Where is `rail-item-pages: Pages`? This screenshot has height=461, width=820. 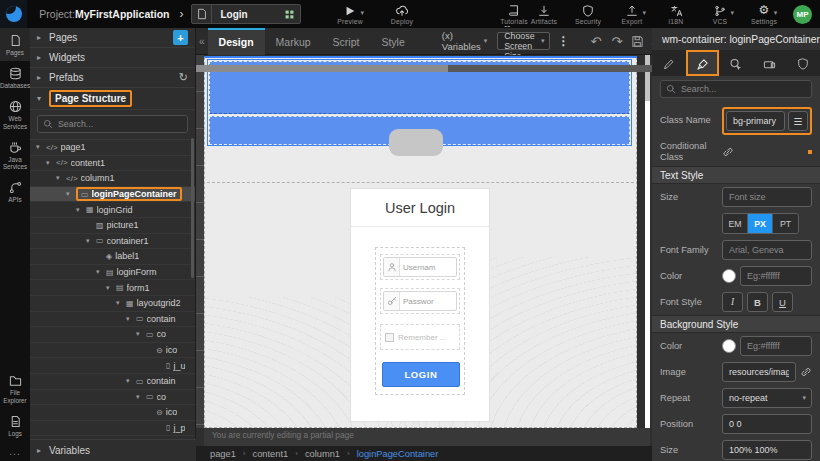
rail-item-pages: Pages is located at coordinates (15, 44).